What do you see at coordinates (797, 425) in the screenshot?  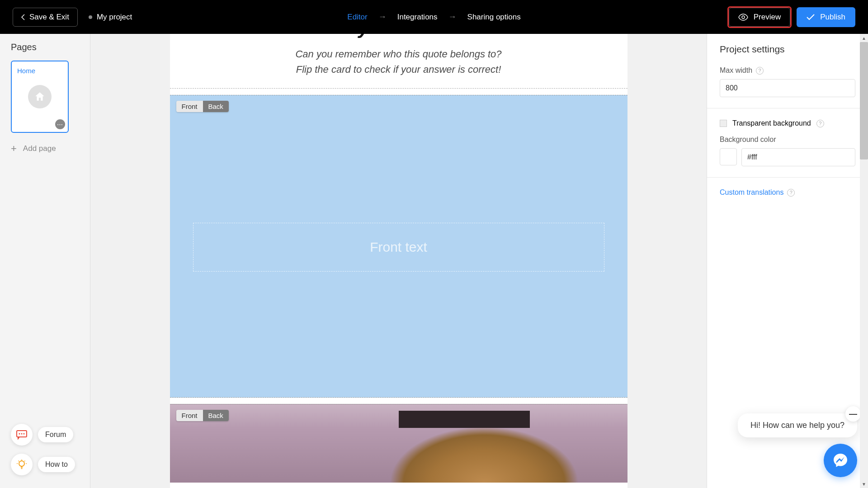 I see `chat-greeting-text: Hi! How can we help you?` at bounding box center [797, 425].